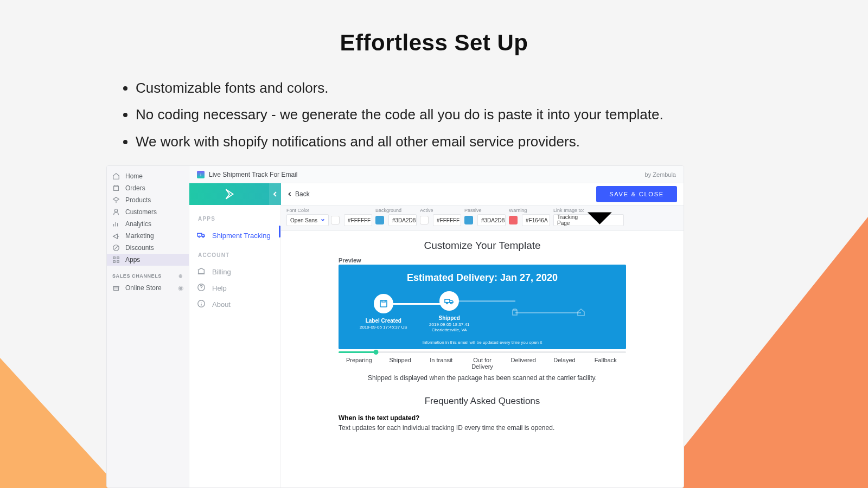  What do you see at coordinates (148, 236) in the screenshot?
I see `sidebar-item-marketing: Marketing` at bounding box center [148, 236].